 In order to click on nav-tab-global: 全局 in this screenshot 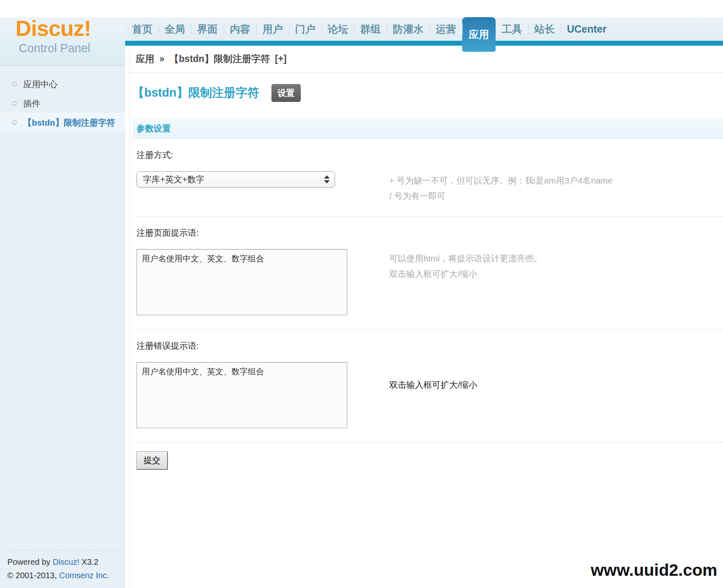, I will do `click(175, 29)`.